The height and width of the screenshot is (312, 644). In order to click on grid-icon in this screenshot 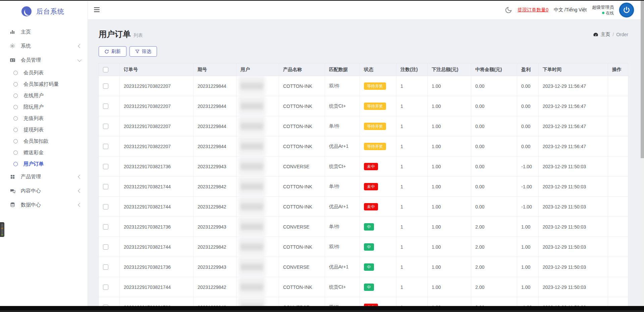, I will do `click(12, 177)`.